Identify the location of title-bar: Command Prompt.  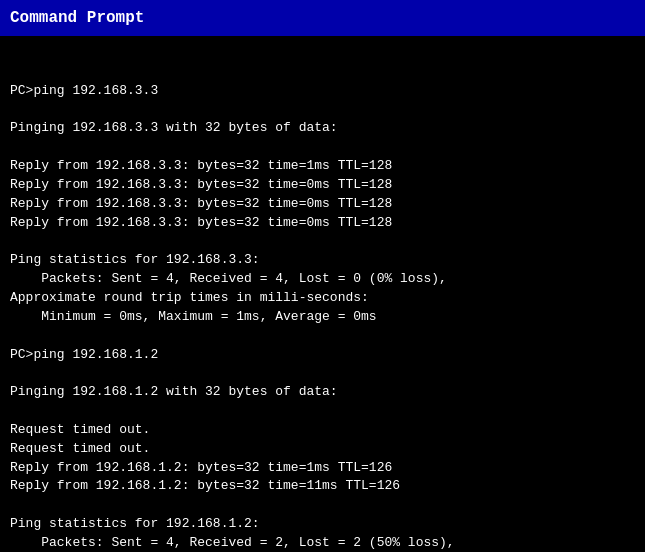
(322, 18).